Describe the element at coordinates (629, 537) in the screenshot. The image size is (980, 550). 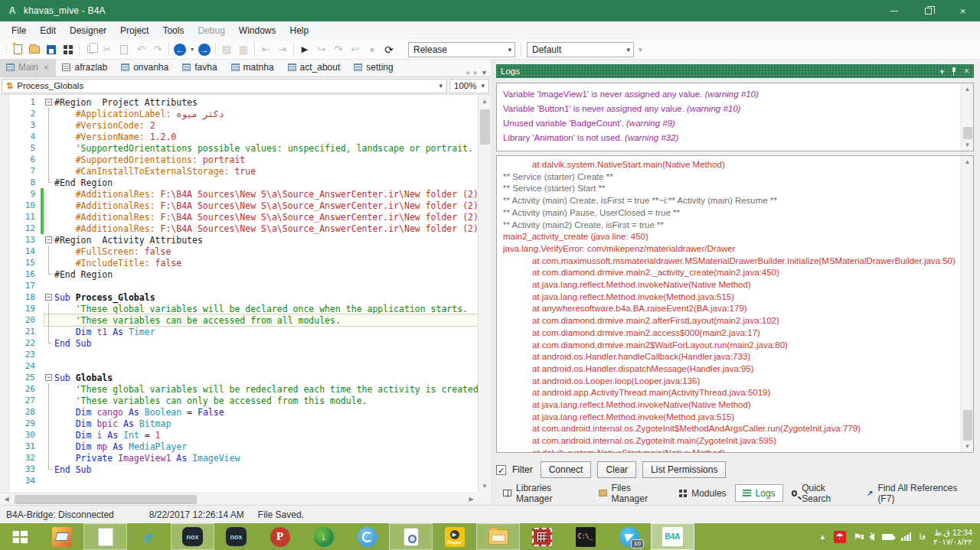
I see `telegram: 10` at that location.